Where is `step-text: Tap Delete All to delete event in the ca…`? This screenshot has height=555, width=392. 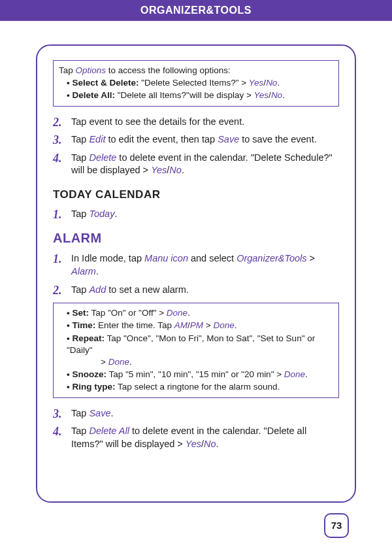 step-text: Tap Delete All to delete event in the ca… is located at coordinates (189, 437).